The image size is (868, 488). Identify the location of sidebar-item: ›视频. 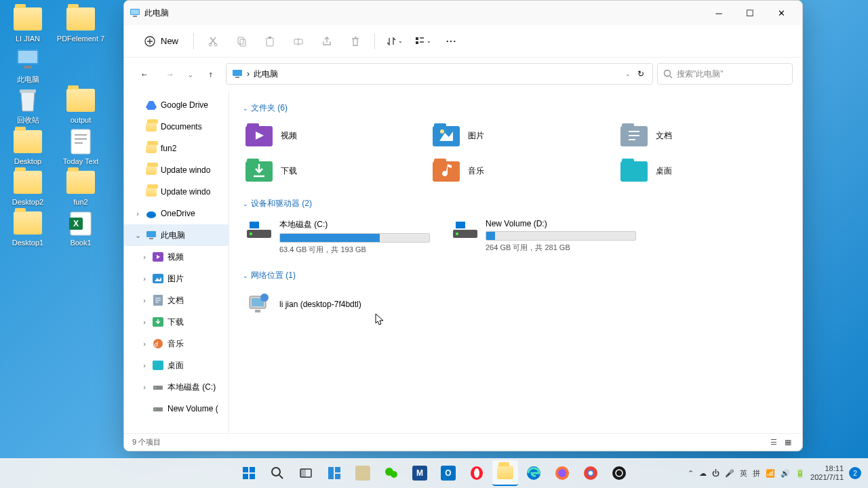
(176, 257).